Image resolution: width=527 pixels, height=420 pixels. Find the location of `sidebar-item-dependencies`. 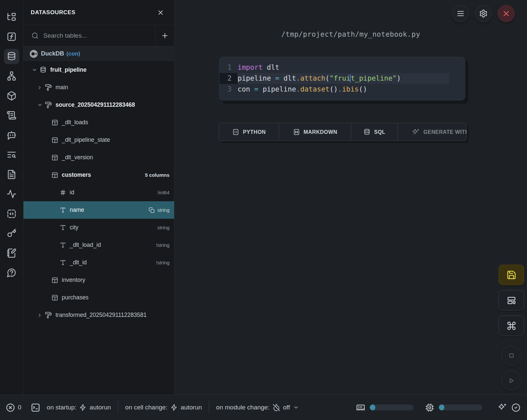

sidebar-item-dependencies is located at coordinates (12, 76).